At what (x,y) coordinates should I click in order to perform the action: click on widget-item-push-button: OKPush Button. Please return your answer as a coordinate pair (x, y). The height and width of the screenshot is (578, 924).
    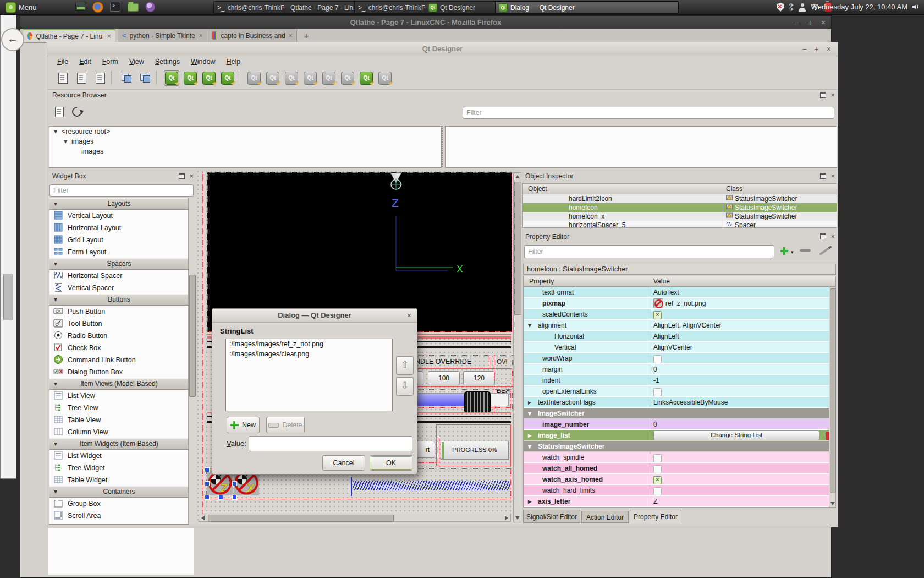
    Looking at the image, I should click on (119, 312).